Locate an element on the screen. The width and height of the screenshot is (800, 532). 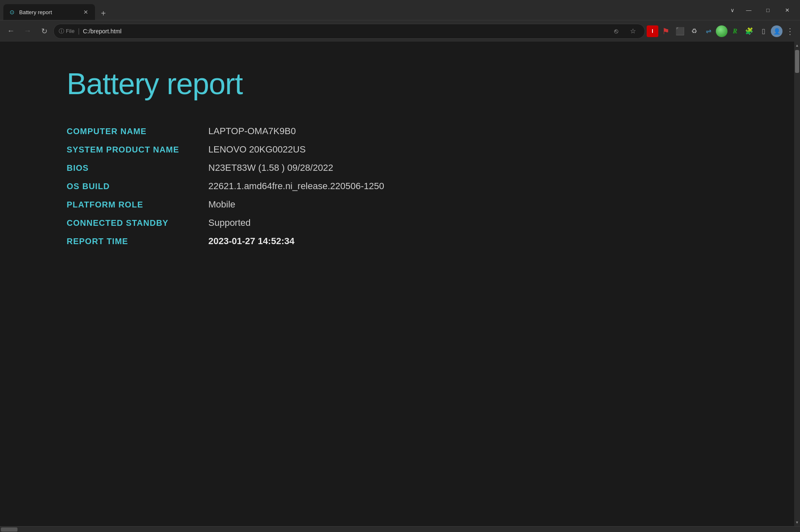
browser-menu-button: ⋮ is located at coordinates (790, 31).